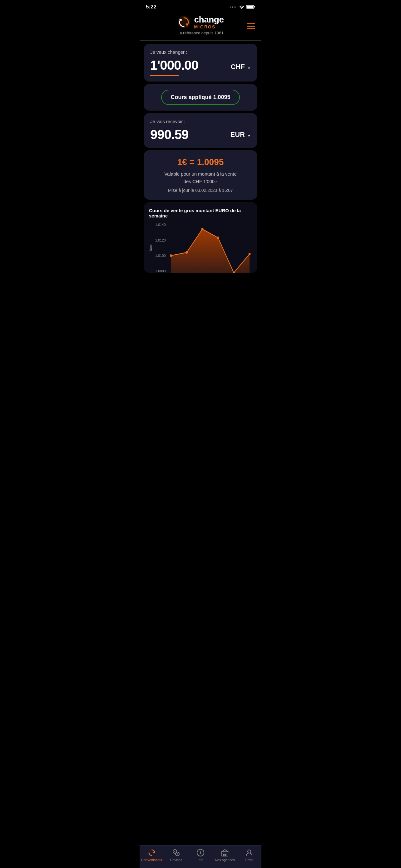  What do you see at coordinates (151, 248) in the screenshot?
I see `y-axis-label: Taux` at bounding box center [151, 248].